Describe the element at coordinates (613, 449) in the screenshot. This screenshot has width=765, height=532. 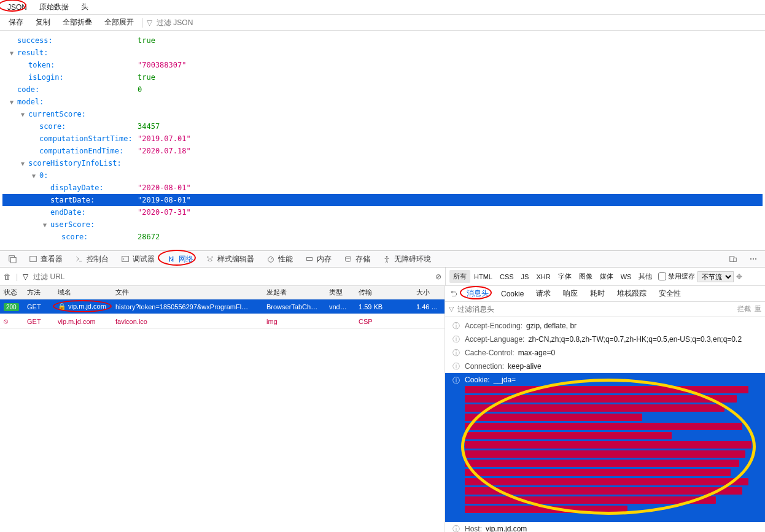
I see `cookie-redacted-content` at that location.